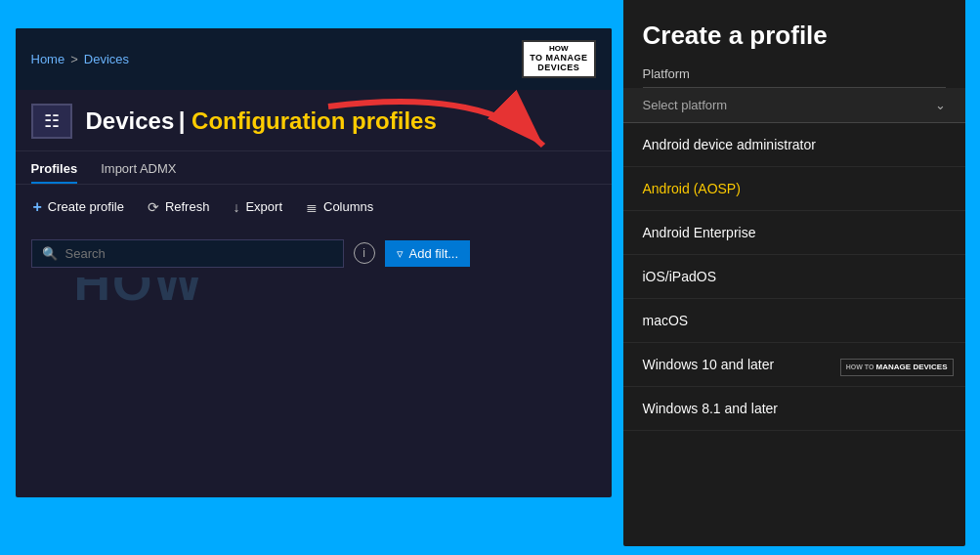 The width and height of the screenshot is (980, 555). Describe the element at coordinates (139, 168) in the screenshot. I see `tab-import-admx: Import ADMX` at that location.